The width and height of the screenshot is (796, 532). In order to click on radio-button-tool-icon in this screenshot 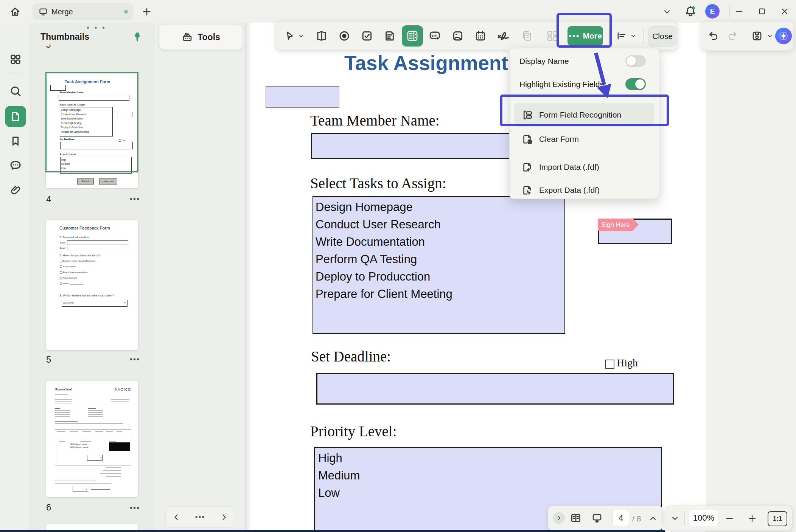, I will do `click(344, 36)`.